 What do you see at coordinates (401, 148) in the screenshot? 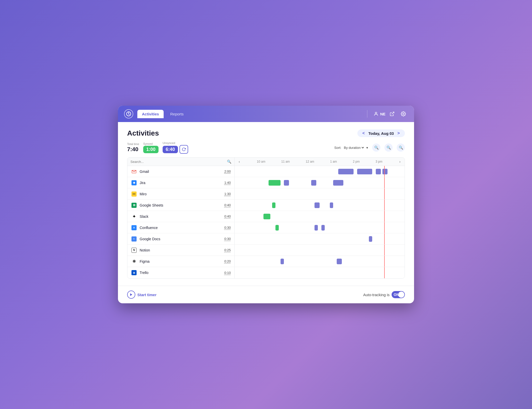
I see `zoom-reset-button: 🔍` at bounding box center [401, 148].